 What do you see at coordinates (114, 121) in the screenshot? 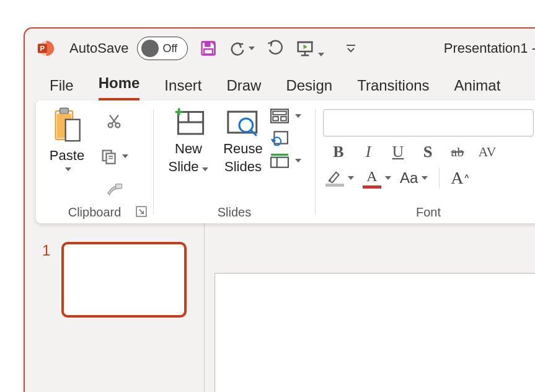
I see `cut-button` at bounding box center [114, 121].